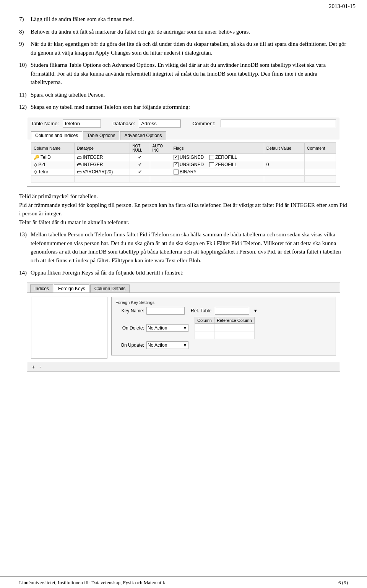  I want to click on footer-page-number: 6 (9), so click(343, 583).